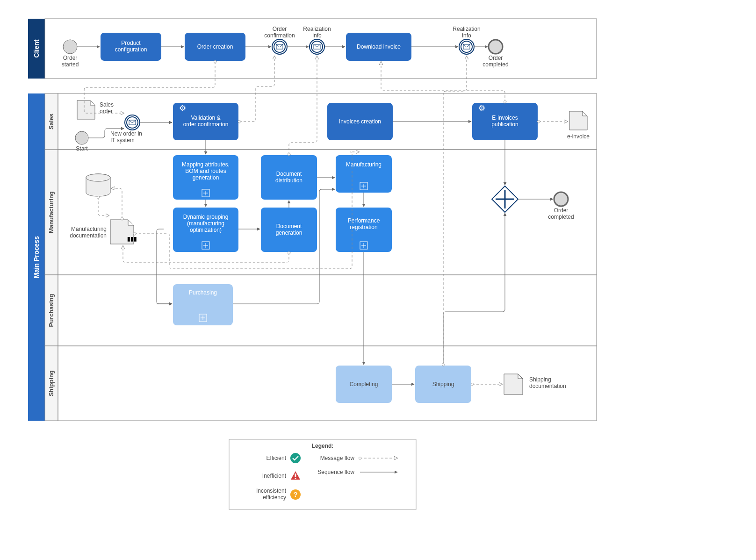 This screenshot has width=756, height=560. I want to click on task-shipping: Shipping, so click(443, 384).